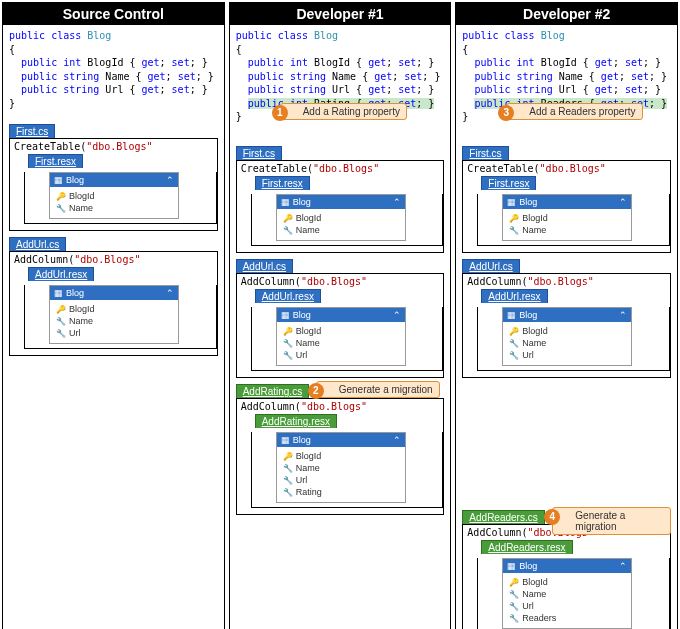  What do you see at coordinates (114, 72) in the screenshot?
I see `code-block: public class Blog { public int BlogId { …` at bounding box center [114, 72].